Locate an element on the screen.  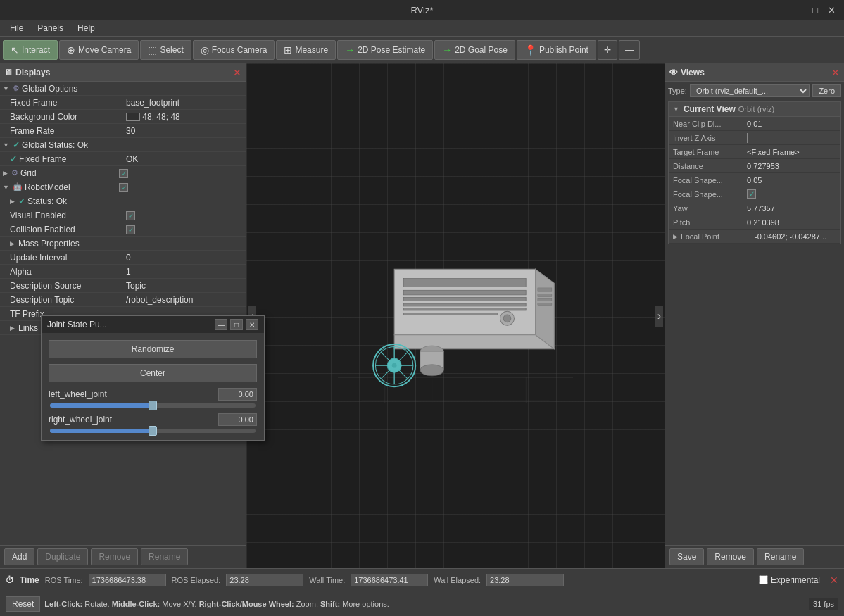
left-wheel-joint-value is located at coordinates (238, 394).